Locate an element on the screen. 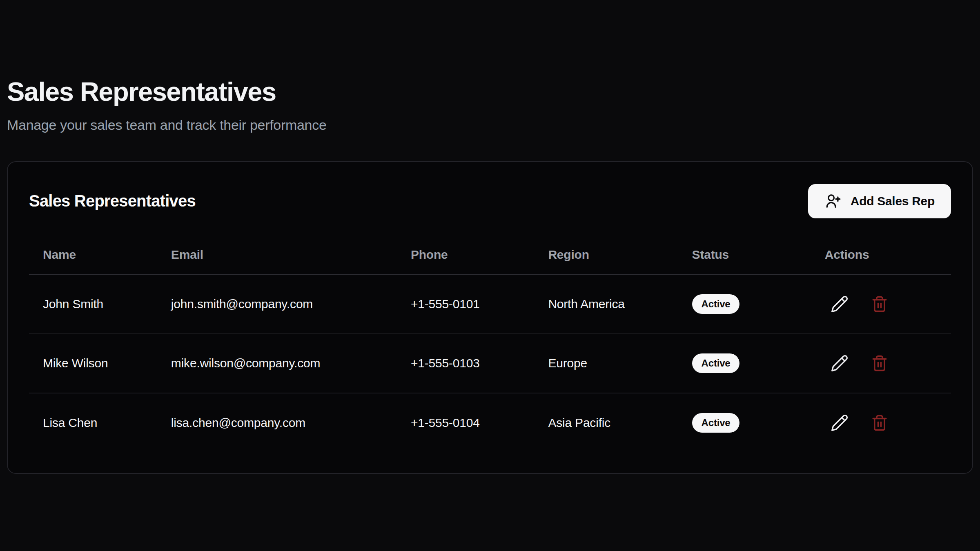 The height and width of the screenshot is (551, 980). add-sales-rep-label: Add Sales Rep is located at coordinates (893, 201).